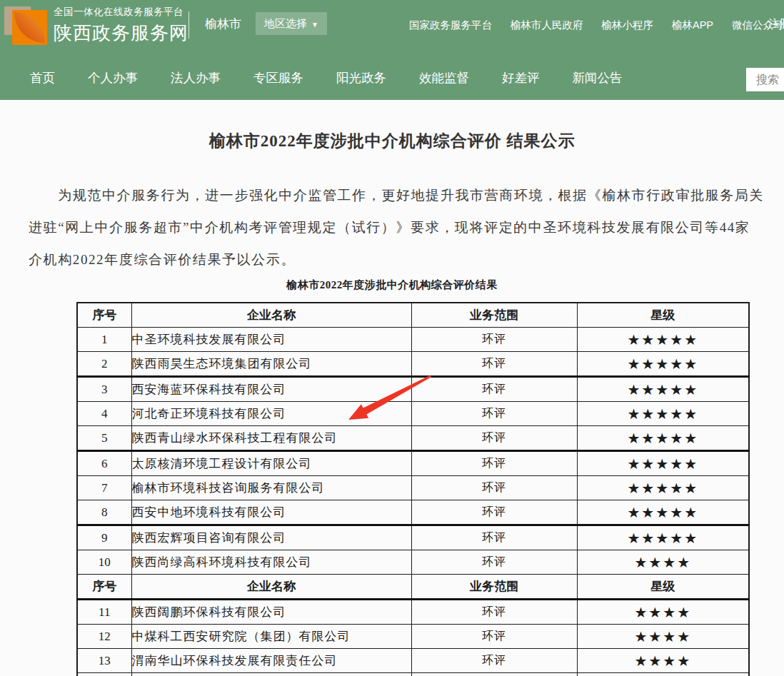 The image size is (784, 676). Describe the element at coordinates (663, 587) in the screenshot. I see `column-header: 星级` at that location.